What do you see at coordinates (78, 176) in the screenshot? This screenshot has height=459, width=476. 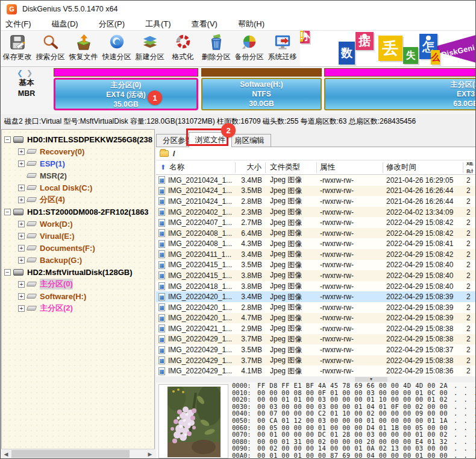 I see `tree-item: MSR(2)` at bounding box center [78, 176].